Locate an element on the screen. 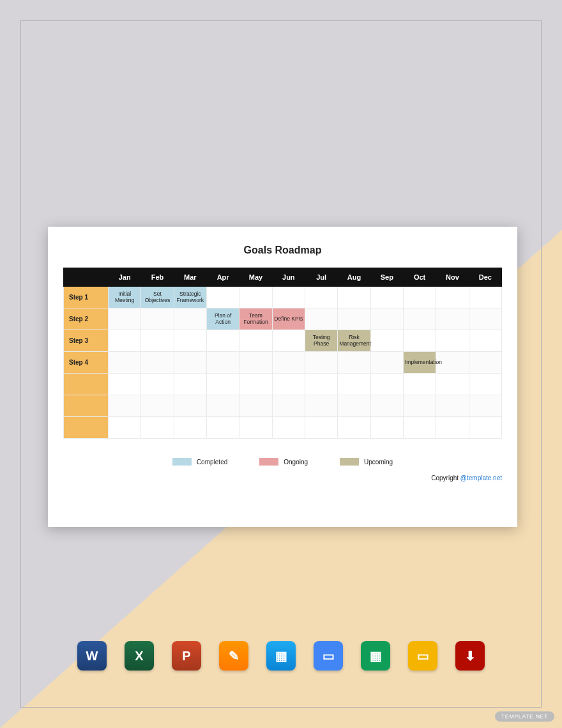 Image resolution: width=562 pixels, height=728 pixels. header-month: Oct is located at coordinates (419, 277).